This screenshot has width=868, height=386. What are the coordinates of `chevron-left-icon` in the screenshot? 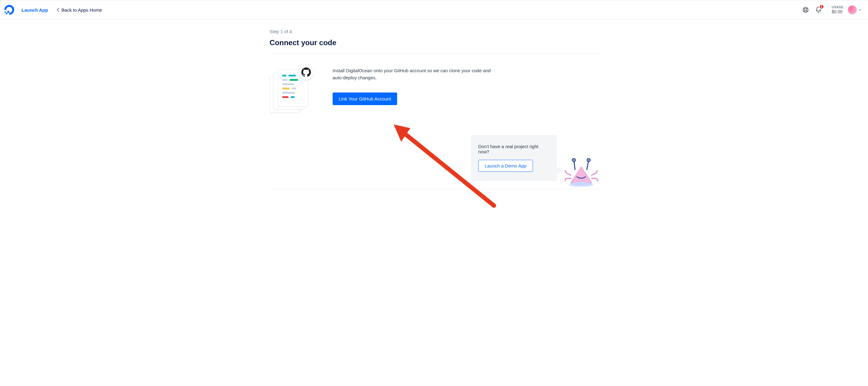 It's located at (58, 10).